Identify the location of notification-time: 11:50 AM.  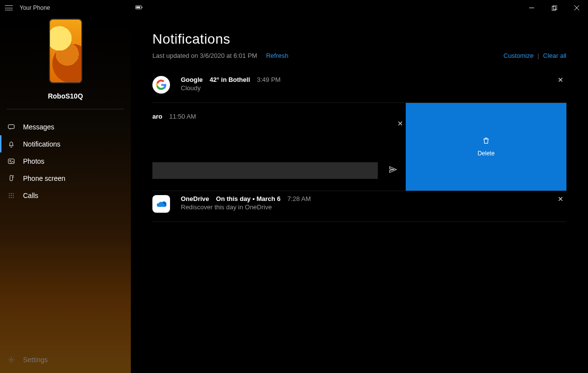
(182, 117).